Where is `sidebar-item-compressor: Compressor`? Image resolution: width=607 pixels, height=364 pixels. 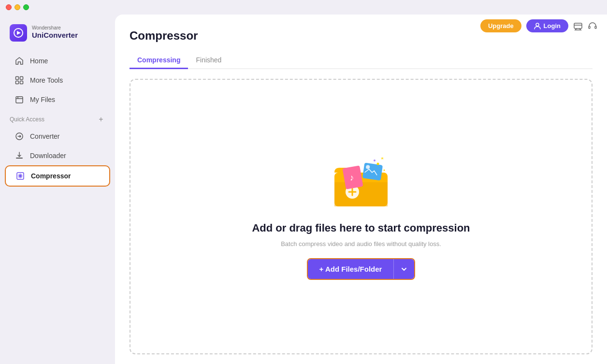 sidebar-item-compressor: Compressor is located at coordinates (58, 176).